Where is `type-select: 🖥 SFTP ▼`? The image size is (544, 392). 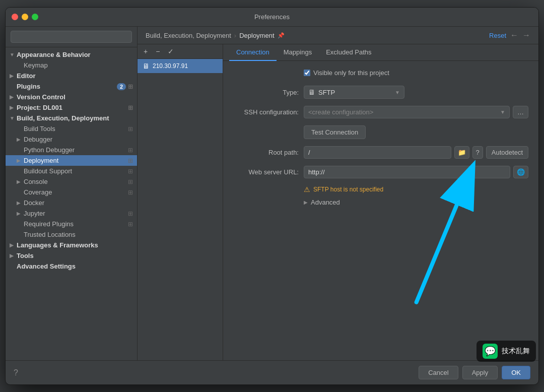
type-select: 🖥 SFTP ▼ is located at coordinates (354, 92).